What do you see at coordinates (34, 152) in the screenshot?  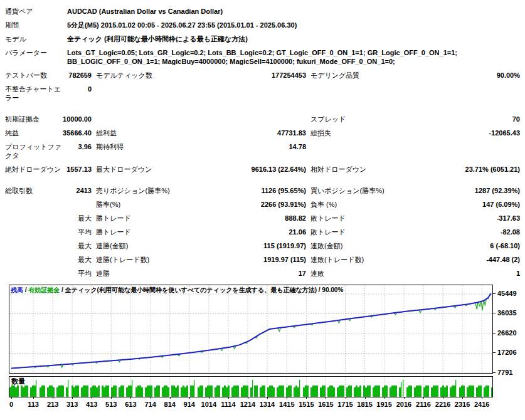 I see `row-label: プロフィットファクタ` at bounding box center [34, 152].